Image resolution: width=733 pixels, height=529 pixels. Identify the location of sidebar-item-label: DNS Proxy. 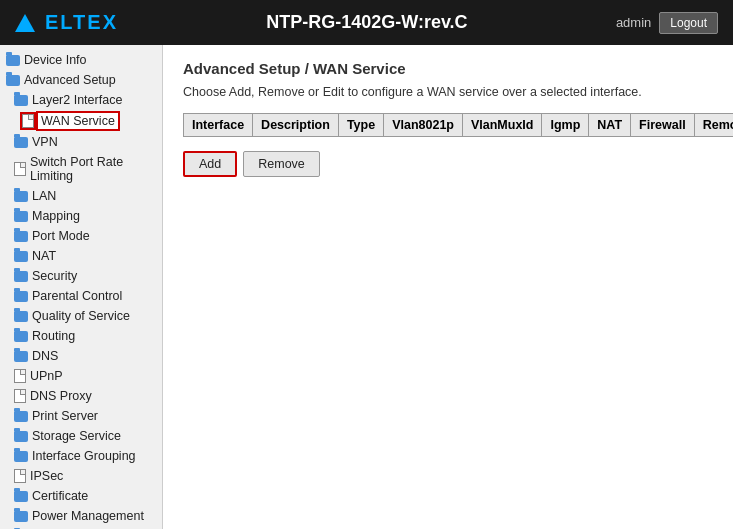
(61, 396).